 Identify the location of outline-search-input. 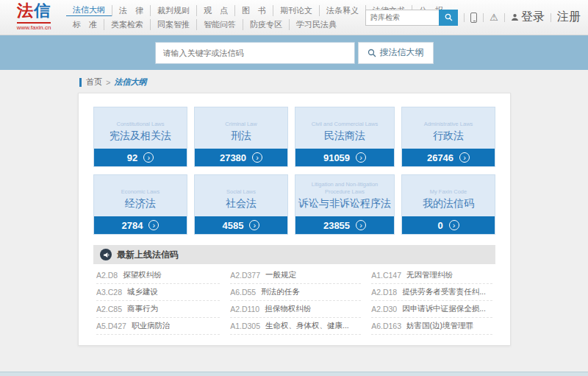
(255, 53).